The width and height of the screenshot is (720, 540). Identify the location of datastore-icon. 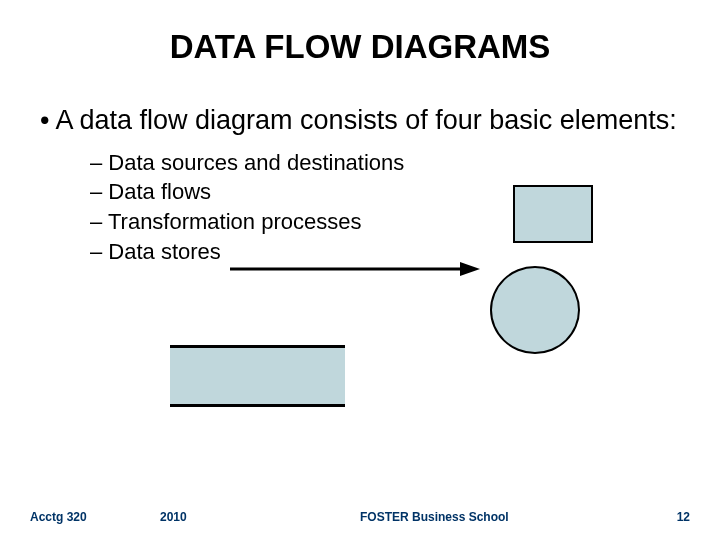
(258, 376).